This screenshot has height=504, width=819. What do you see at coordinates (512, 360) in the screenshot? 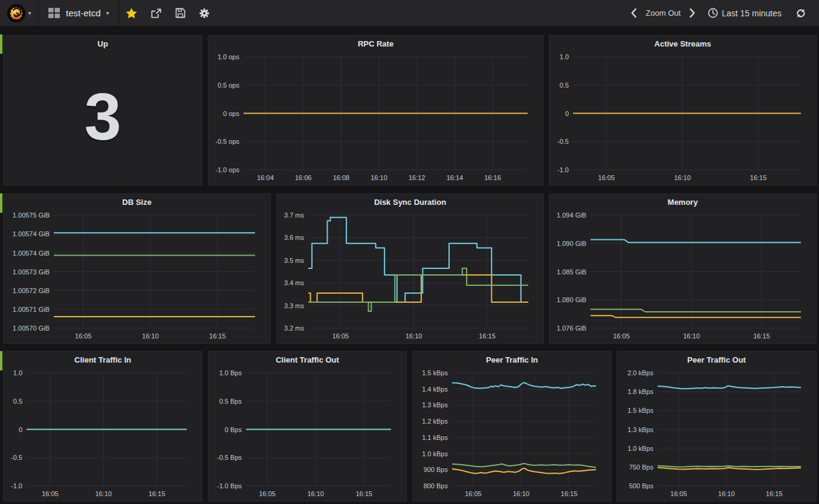
I see `panel-title-peer-traffic-in: Peer Traffic In` at bounding box center [512, 360].